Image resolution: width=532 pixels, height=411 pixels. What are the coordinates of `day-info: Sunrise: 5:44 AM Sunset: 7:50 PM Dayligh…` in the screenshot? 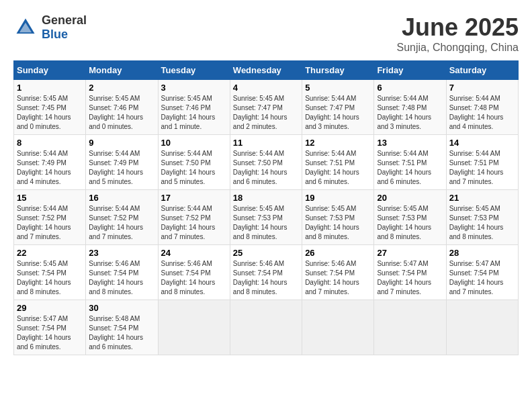 It's located at (266, 168).